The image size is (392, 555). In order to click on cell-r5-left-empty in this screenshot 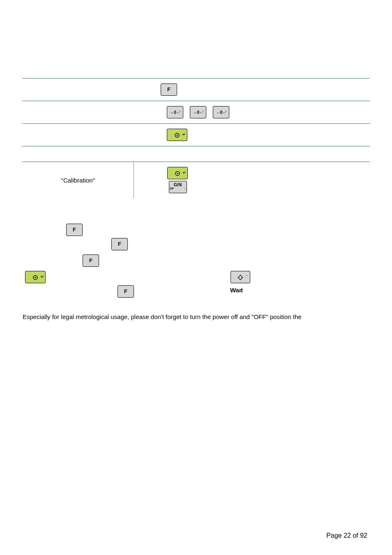, I will do `click(78, 154)`.